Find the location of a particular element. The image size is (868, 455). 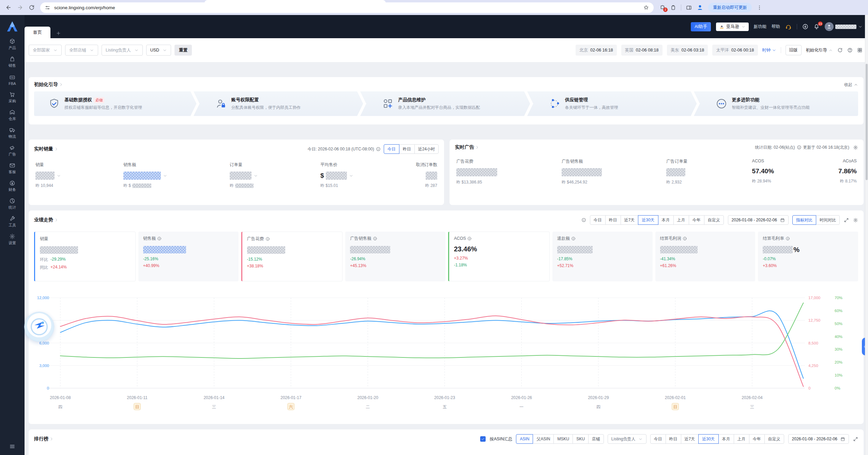

timezone-chip: 太平洋02-06 00:18 is located at coordinates (735, 50).